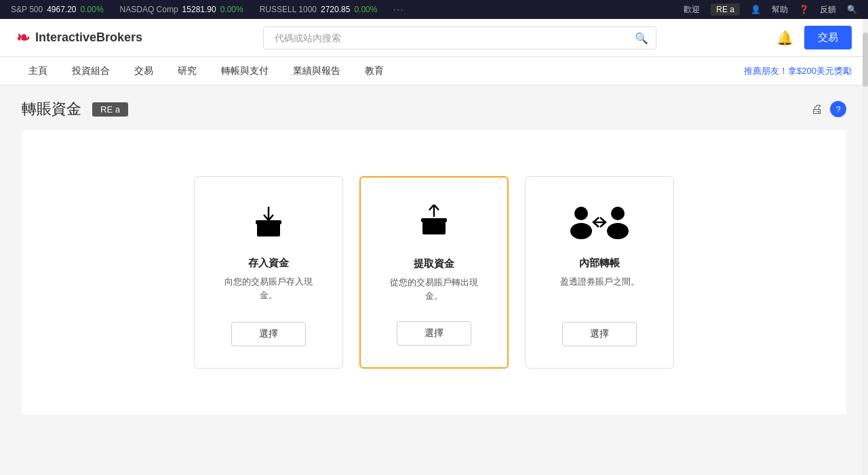 Image resolution: width=868 pixels, height=475 pixels. Describe the element at coordinates (269, 289) in the screenshot. I see `deposit-desc: 向您的交易賬戶存入現金。` at that location.